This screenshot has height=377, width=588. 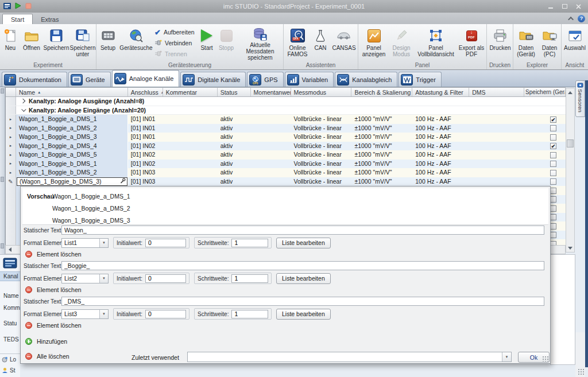 I want to click on tab-trigger: Trigger, so click(x=420, y=79).